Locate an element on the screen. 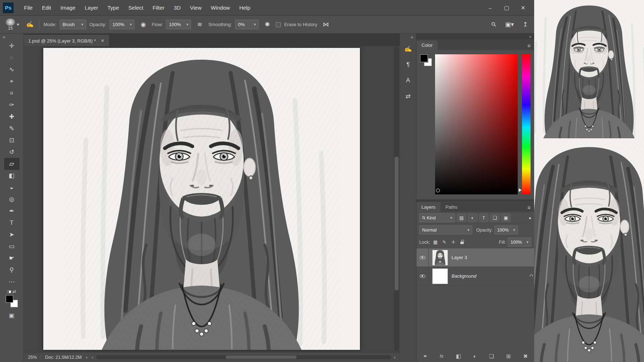 Image resolution: width=644 pixels, height=362 pixels. brush-preset-picker: 15 ▾ is located at coordinates (13, 25).